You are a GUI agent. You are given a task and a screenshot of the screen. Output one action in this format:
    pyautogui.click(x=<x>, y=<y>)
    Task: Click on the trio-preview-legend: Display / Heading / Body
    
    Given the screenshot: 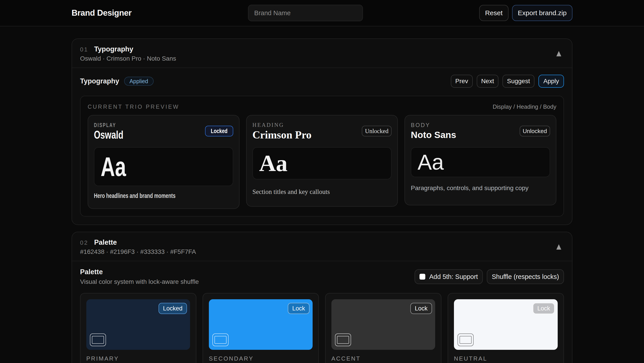 What is the action you would take?
    pyautogui.click(x=524, y=107)
    